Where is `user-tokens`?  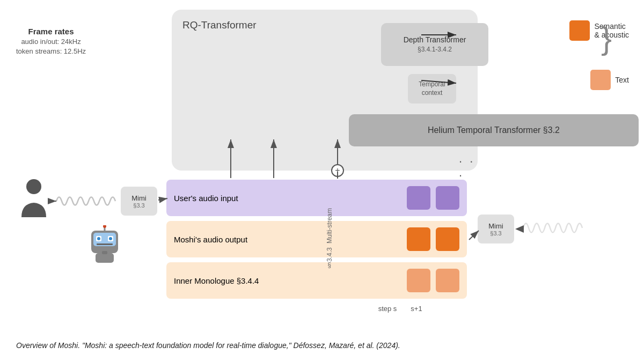
user-tokens is located at coordinates (433, 198).